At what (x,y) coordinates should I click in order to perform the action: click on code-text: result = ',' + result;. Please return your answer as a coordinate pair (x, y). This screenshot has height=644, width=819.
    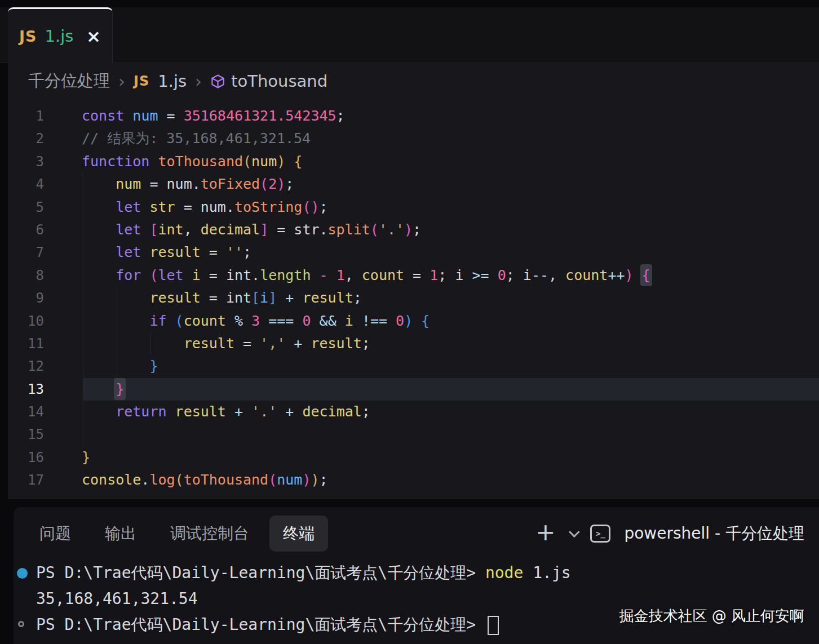
    Looking at the image, I should click on (226, 344).